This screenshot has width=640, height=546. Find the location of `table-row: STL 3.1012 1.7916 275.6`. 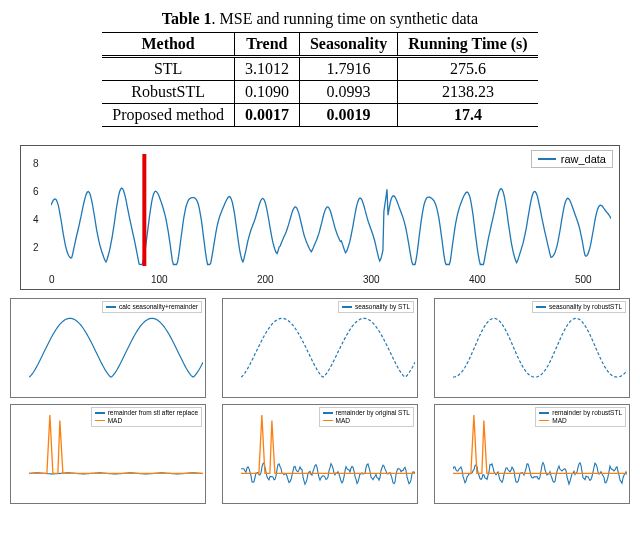

table-row: STL 3.1012 1.7916 275.6 is located at coordinates (320, 69).